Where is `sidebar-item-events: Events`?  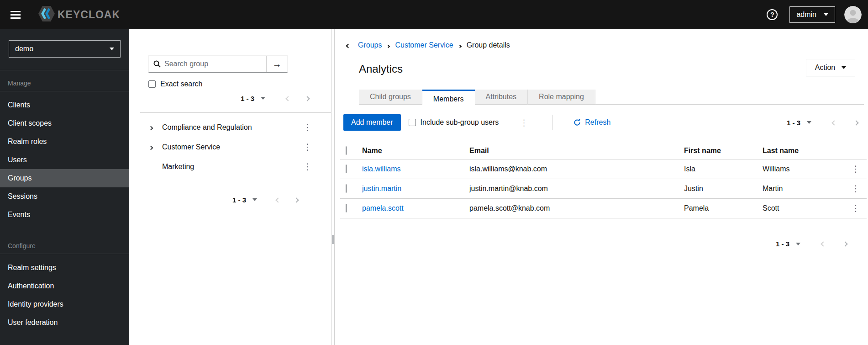
sidebar-item-events: Events is located at coordinates (65, 215).